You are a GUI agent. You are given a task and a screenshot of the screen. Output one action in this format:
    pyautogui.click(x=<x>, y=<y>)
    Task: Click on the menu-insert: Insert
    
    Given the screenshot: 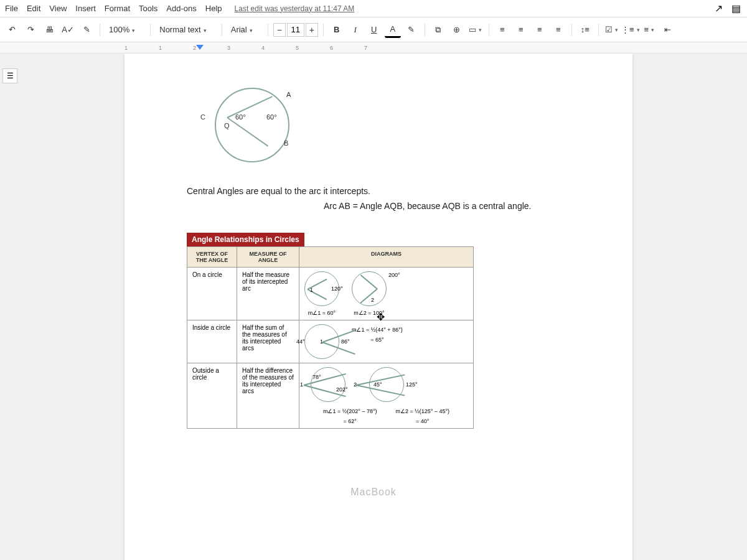 What is the action you would take?
    pyautogui.click(x=86, y=9)
    